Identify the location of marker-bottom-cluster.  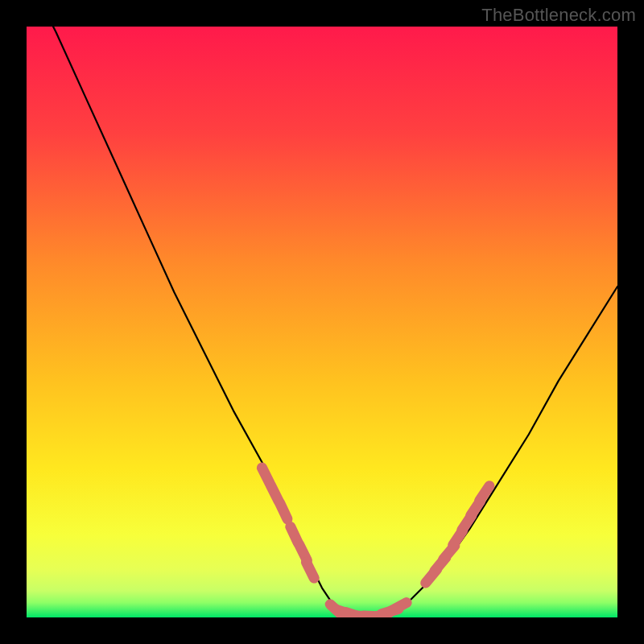
(399, 607).